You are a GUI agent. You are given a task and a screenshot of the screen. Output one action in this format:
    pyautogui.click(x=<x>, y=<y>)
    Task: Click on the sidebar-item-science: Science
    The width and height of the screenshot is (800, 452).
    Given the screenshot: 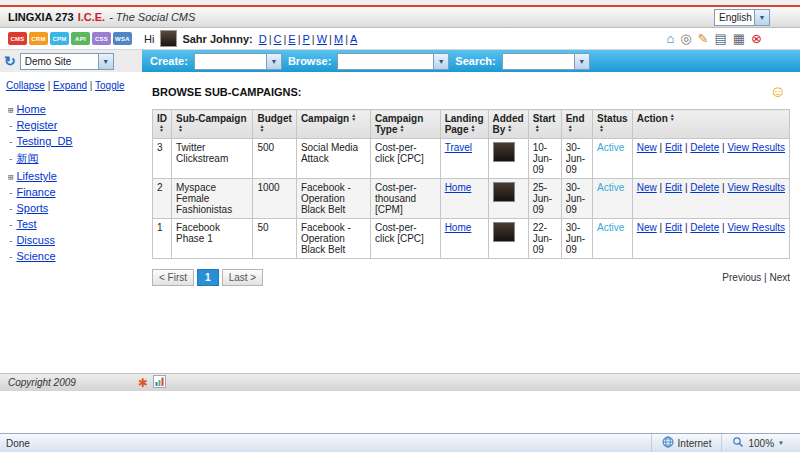 What is the action you would take?
    pyautogui.click(x=36, y=256)
    